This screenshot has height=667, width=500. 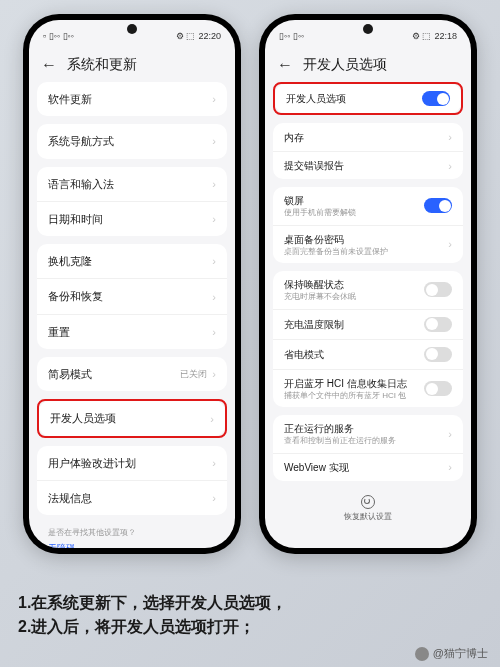 I want to click on page-title: 开发人员选项, so click(x=345, y=65).